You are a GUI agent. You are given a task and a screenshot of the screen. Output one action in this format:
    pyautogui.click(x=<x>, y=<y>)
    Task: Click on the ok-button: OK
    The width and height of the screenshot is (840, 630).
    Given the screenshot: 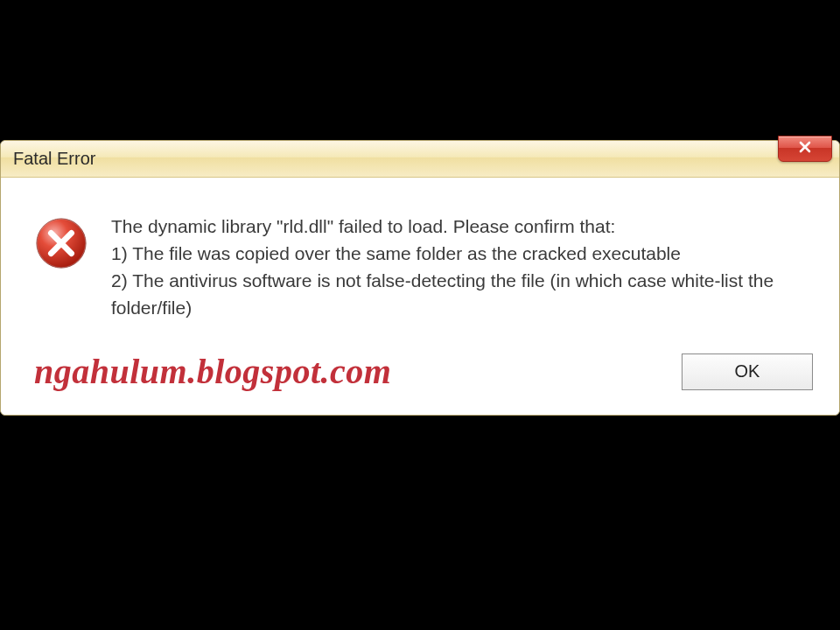 What is the action you would take?
    pyautogui.click(x=747, y=372)
    